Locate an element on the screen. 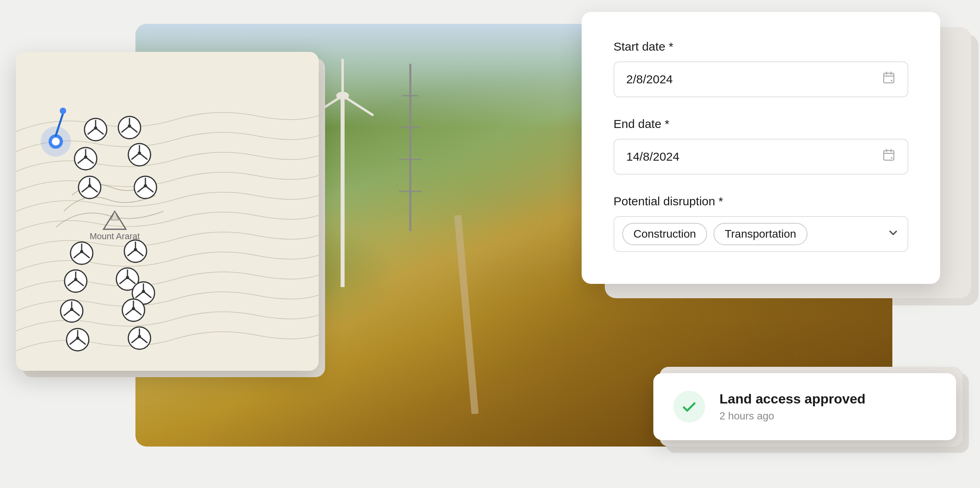  notification-card: Land access approved 2 hours ago is located at coordinates (805, 407).